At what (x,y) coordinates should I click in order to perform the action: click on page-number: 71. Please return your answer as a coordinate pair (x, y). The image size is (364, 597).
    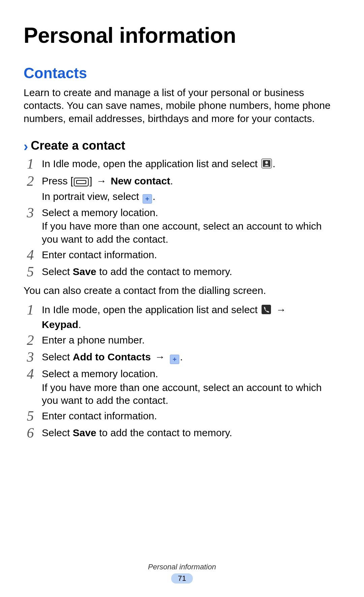
    Looking at the image, I should click on (182, 578).